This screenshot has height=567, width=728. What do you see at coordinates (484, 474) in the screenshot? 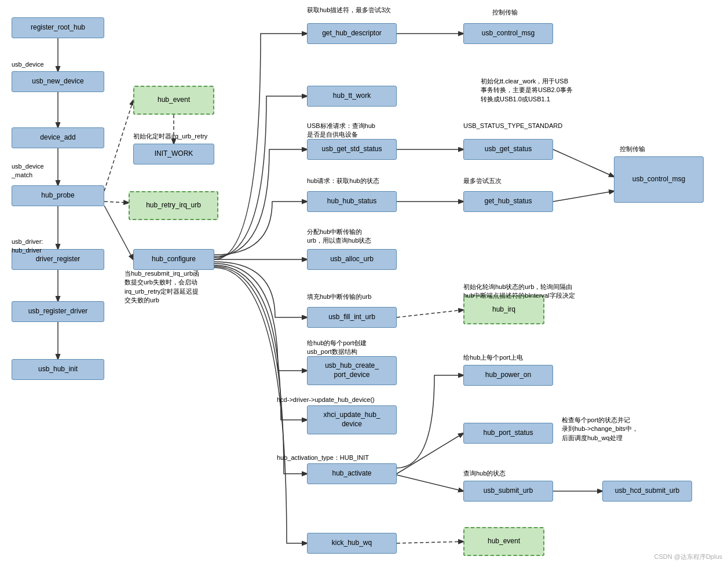
I see `lbl_query_hub_status: 查询hub的状态` at bounding box center [484, 474].